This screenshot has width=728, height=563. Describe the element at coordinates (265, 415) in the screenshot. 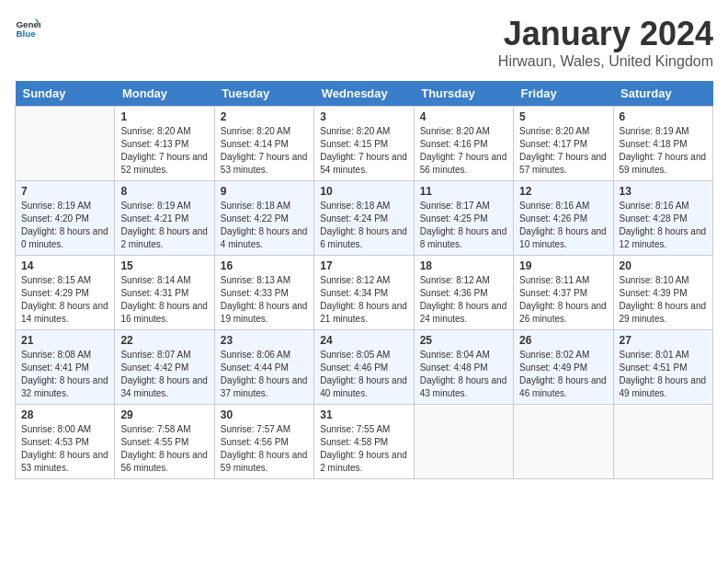

I see `day-number: 30` at that location.